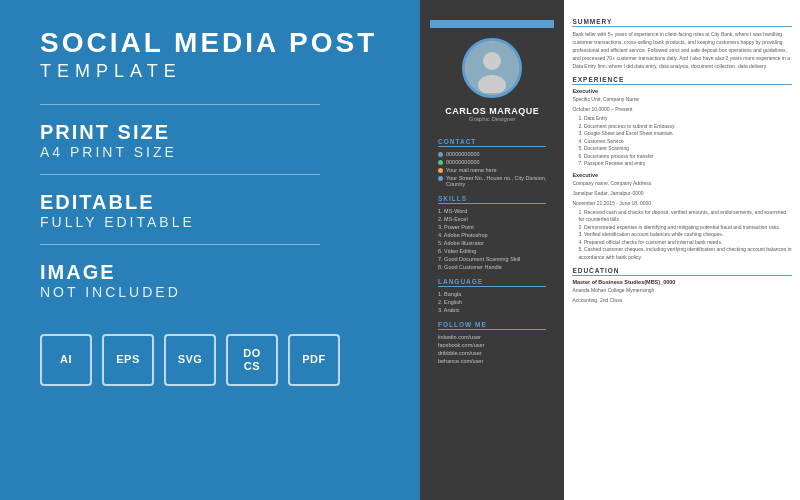 Image resolution: width=800 pixels, height=500 pixels. I want to click on exp-item-2: 2. Document process to submit in Embassy, so click(682, 127).